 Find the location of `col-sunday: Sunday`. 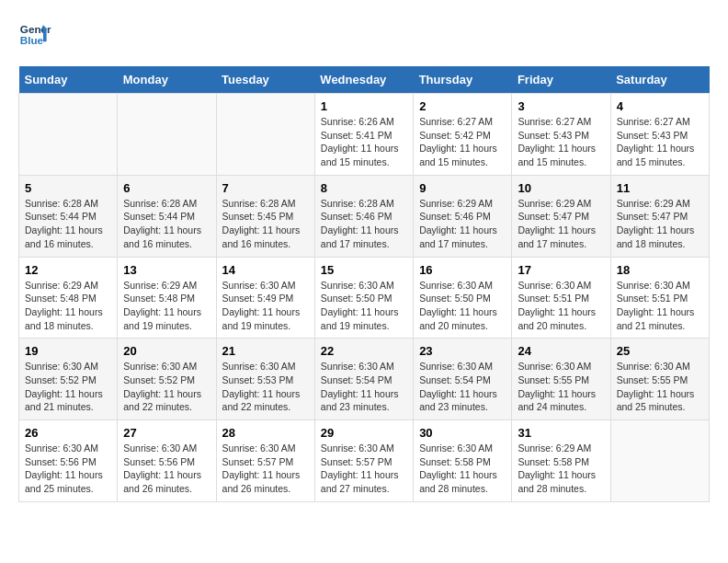

col-sunday: Sunday is located at coordinates (68, 80).